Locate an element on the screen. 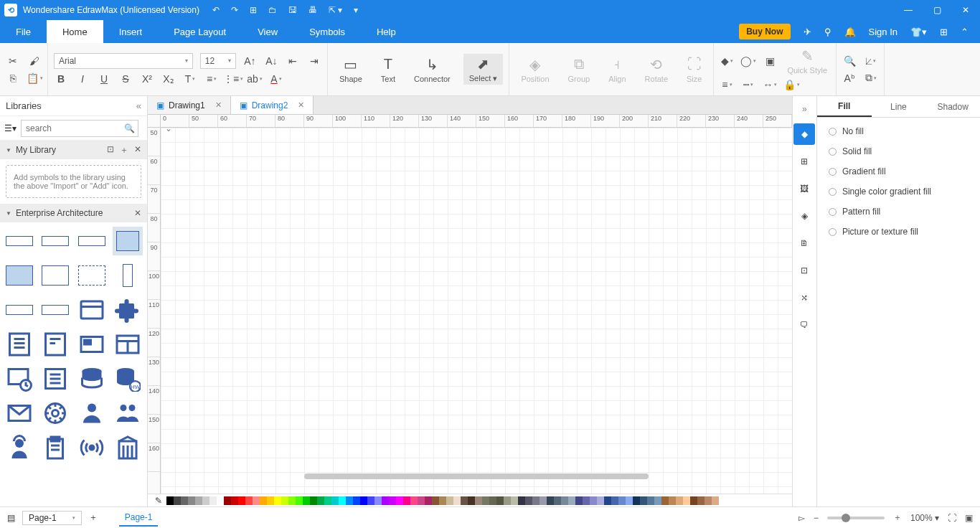 Image resolution: width=980 pixels, height=528 pixels. save-icon: 🖫 is located at coordinates (293, 10).